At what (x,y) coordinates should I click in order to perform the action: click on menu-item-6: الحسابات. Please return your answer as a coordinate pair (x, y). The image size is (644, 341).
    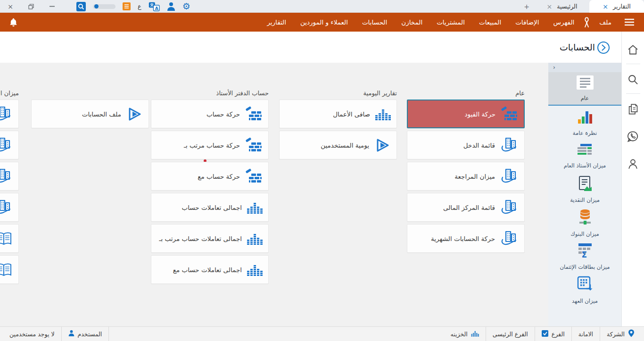
    Looking at the image, I should click on (374, 22).